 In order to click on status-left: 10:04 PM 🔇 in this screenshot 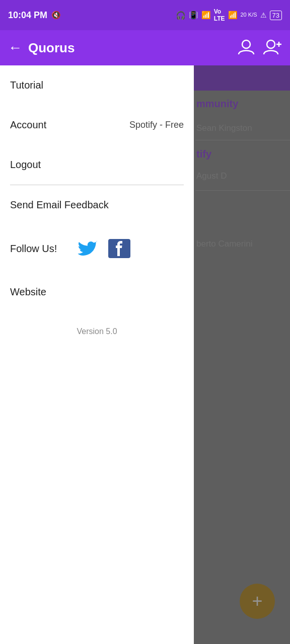, I will do `click(34, 15)`.